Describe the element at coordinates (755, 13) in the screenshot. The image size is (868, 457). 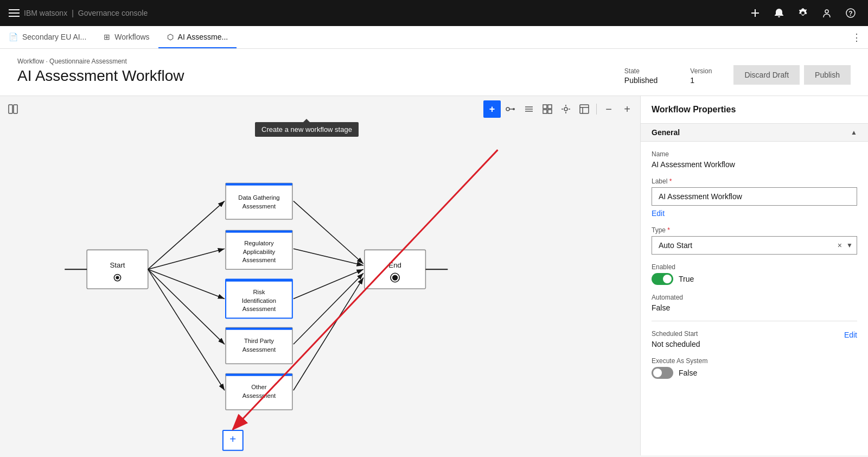
I see `add-icon` at that location.